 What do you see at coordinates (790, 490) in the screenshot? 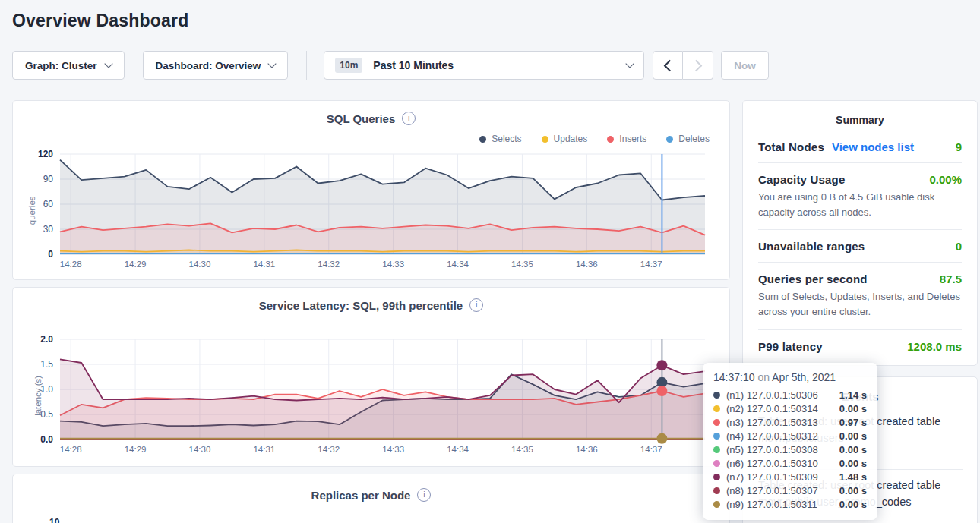
I see `tooltip-row: (n8) 127.0.0.1:503070.00 s` at bounding box center [790, 490].